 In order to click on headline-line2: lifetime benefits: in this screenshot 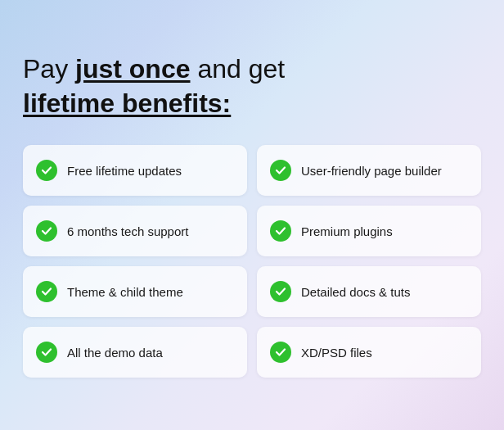, I will do `click(127, 103)`.